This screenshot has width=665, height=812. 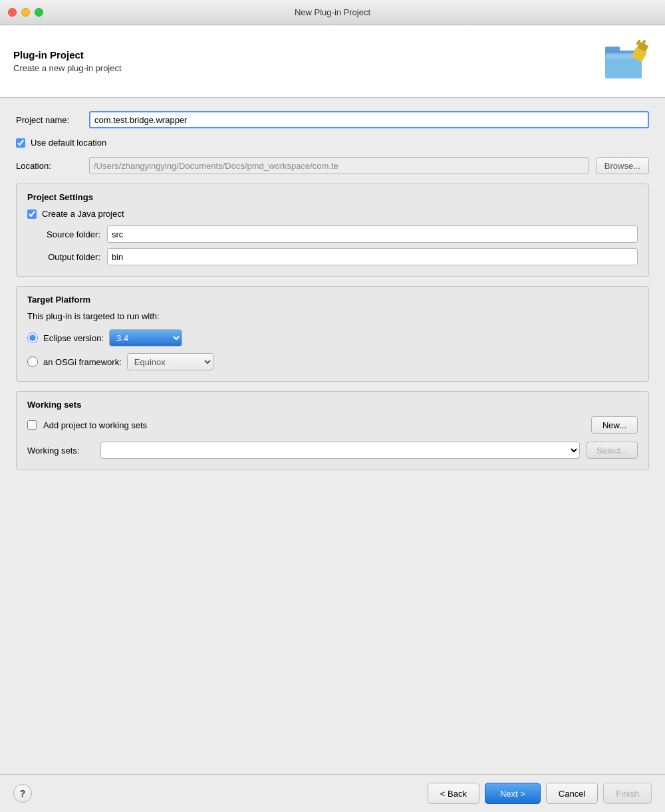 What do you see at coordinates (83, 214) in the screenshot?
I see `create-java-project-label: Create a Java project` at bounding box center [83, 214].